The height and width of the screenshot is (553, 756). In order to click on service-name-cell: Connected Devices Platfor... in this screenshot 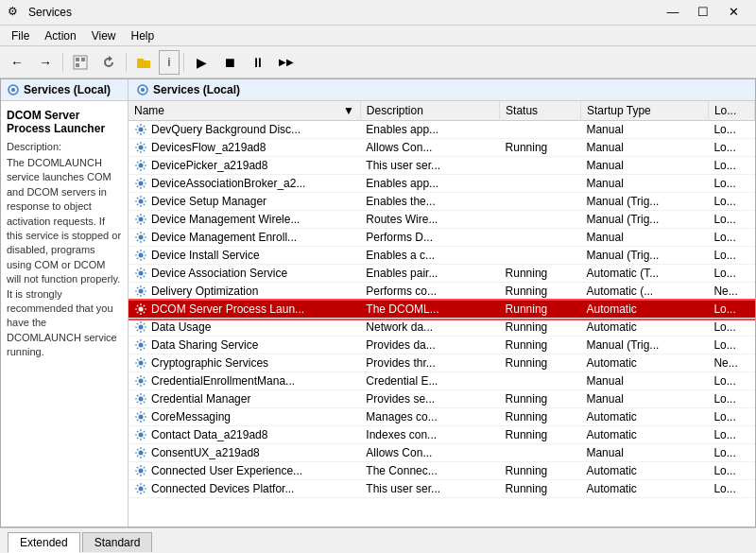, I will do `click(223, 489)`.